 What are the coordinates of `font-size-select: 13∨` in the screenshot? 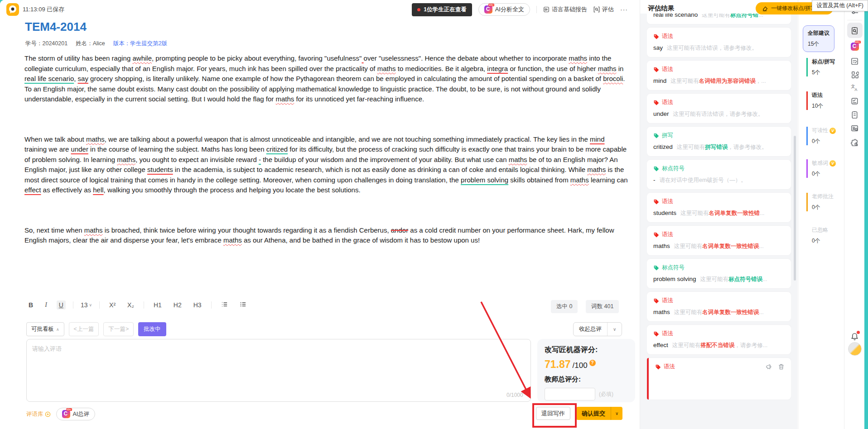 It's located at (86, 305).